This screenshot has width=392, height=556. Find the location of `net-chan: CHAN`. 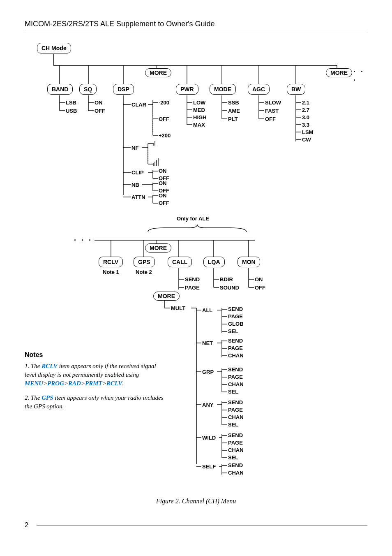

net-chan: CHAN is located at coordinates (236, 355).